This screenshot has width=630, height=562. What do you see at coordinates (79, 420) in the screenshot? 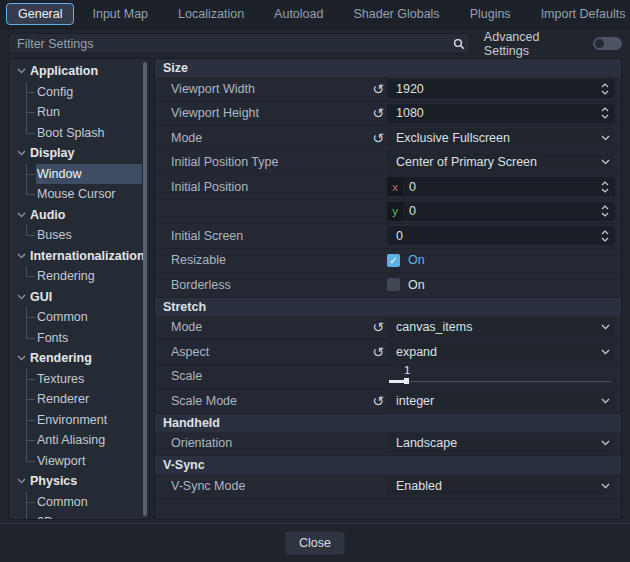
I see `tree-item-environment: Environment` at bounding box center [79, 420].